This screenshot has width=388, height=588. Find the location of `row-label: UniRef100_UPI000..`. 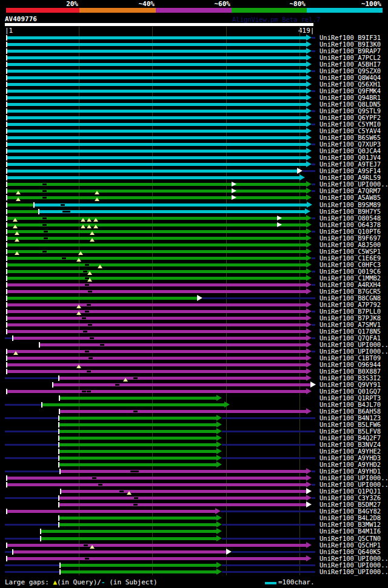

row-label: UniRef100_UPI000.. is located at coordinates (354, 572).